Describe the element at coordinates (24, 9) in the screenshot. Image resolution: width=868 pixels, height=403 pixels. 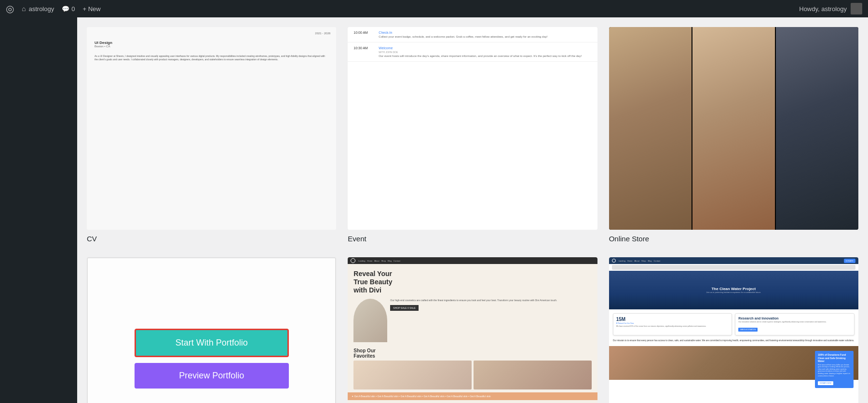
I see `home-icon: ⌂` at that location.